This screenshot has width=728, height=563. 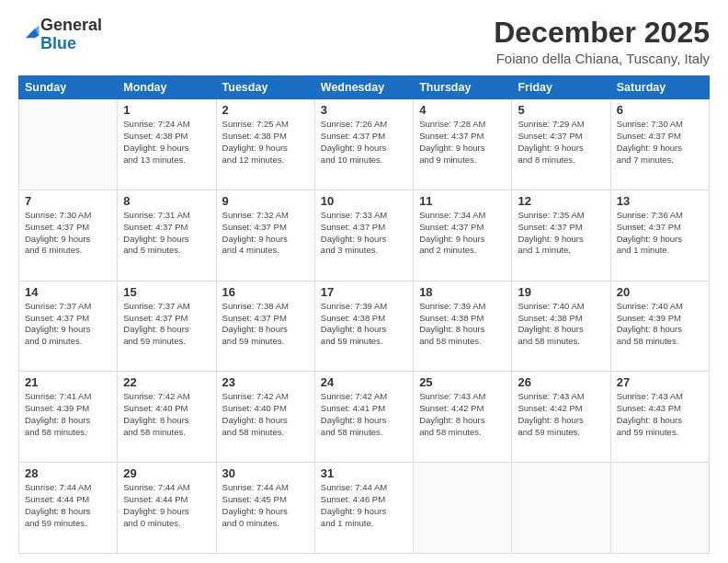 I want to click on day-number: 7, so click(x=68, y=201).